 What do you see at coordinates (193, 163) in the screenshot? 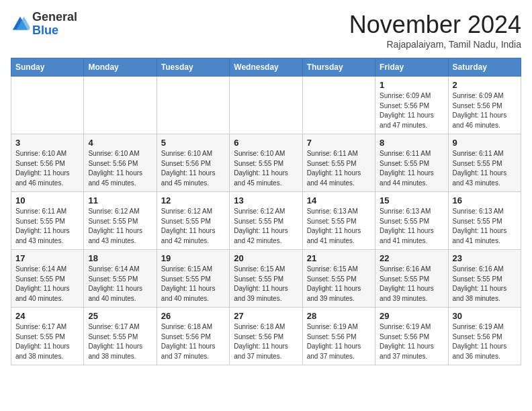
I see `calendar-cell: 5Sunrise: 6:10 AM Sunset: 5:56 PM Daylig…` at bounding box center [193, 163].